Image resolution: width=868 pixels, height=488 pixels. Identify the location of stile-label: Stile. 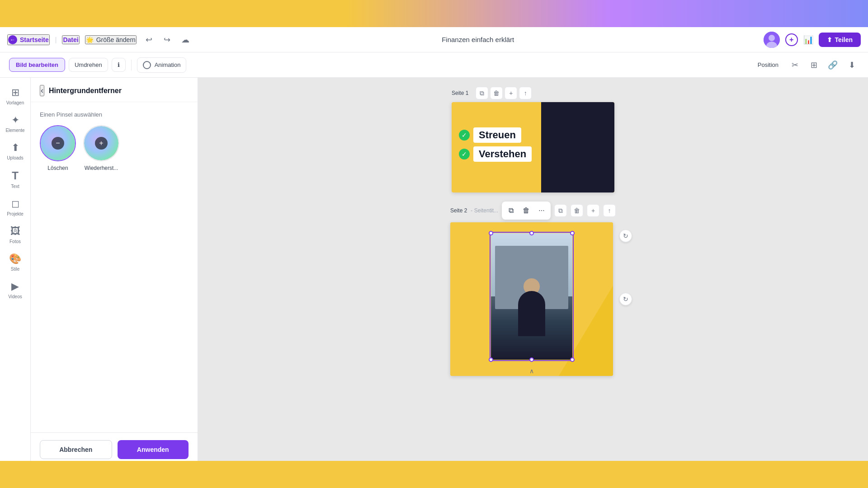
(15, 269).